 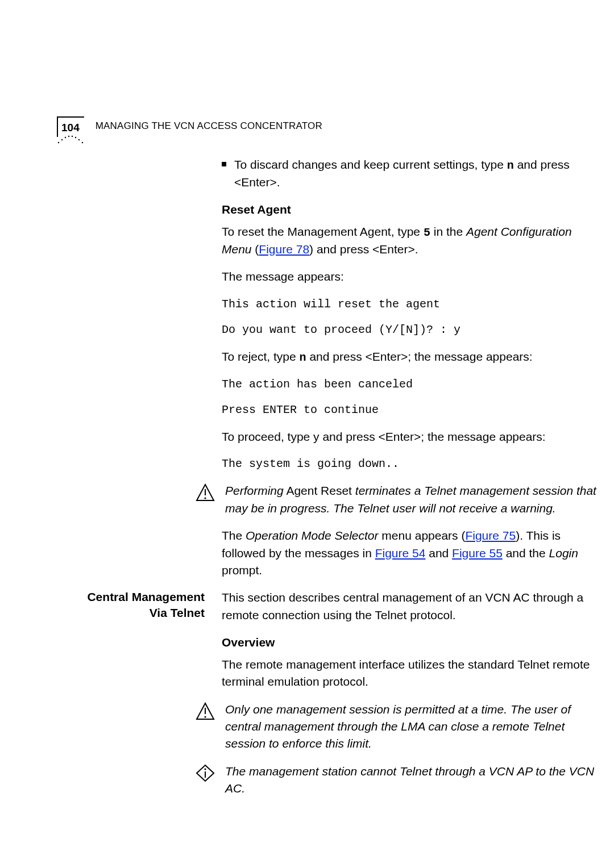 I want to click on single-session-warning-text: Only one management session is permitted…, so click(x=411, y=727).